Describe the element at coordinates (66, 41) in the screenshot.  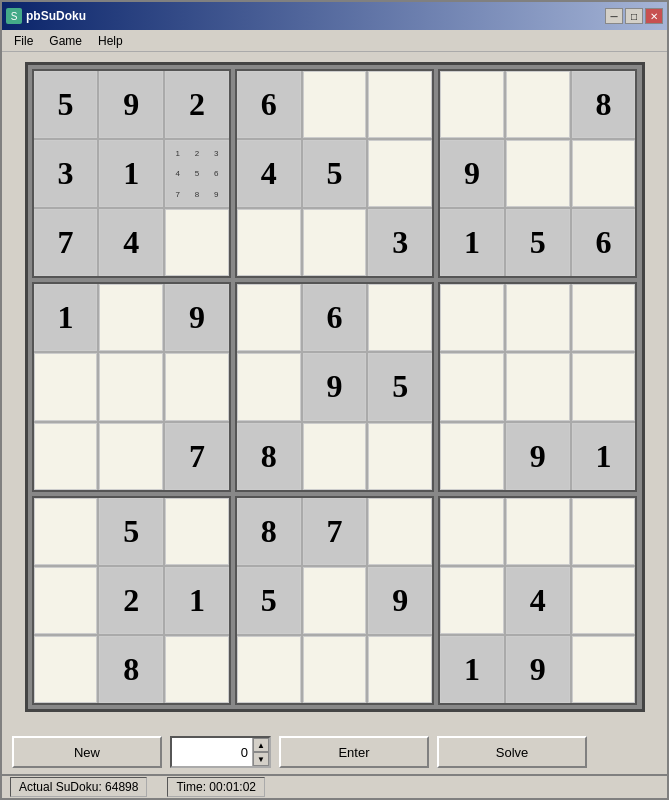
I see `menu-game: Game` at that location.